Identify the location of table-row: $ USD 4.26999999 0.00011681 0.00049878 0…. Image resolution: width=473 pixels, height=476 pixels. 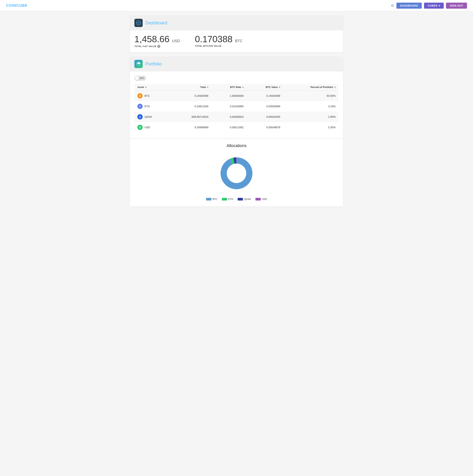
(236, 127).